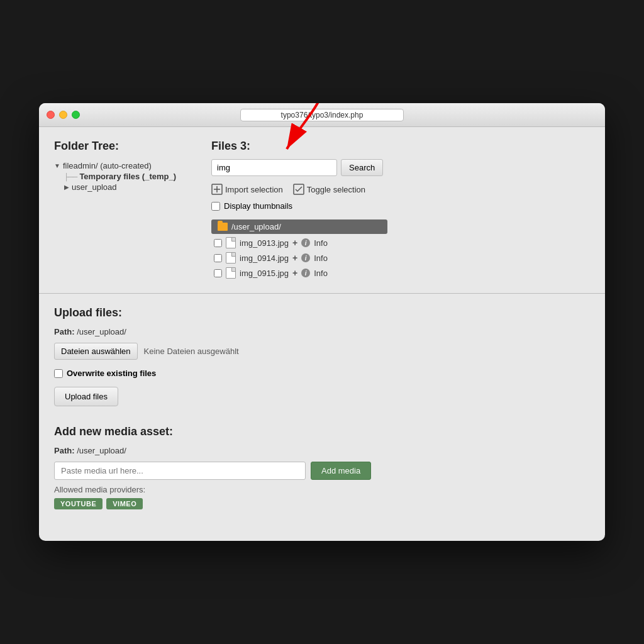 This screenshot has height=644, width=644. Describe the element at coordinates (111, 374) in the screenshot. I see `overwrite-label: Overwrite existing files` at that location.